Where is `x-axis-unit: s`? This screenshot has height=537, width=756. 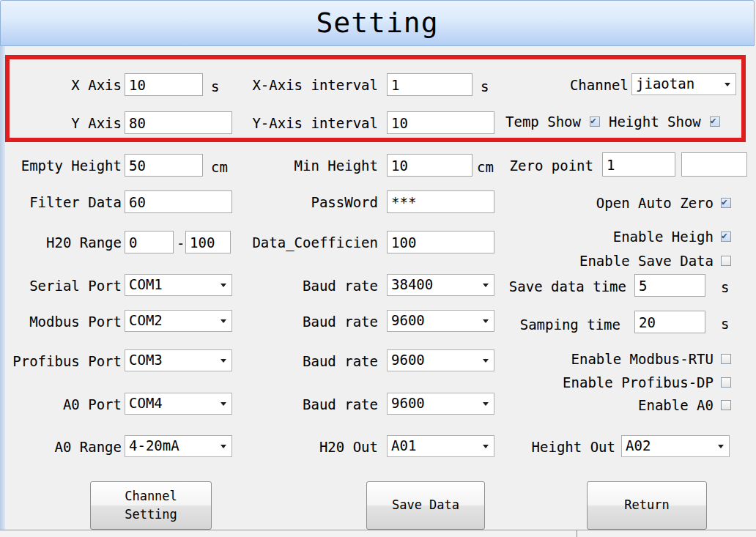
x-axis-unit: s is located at coordinates (215, 86).